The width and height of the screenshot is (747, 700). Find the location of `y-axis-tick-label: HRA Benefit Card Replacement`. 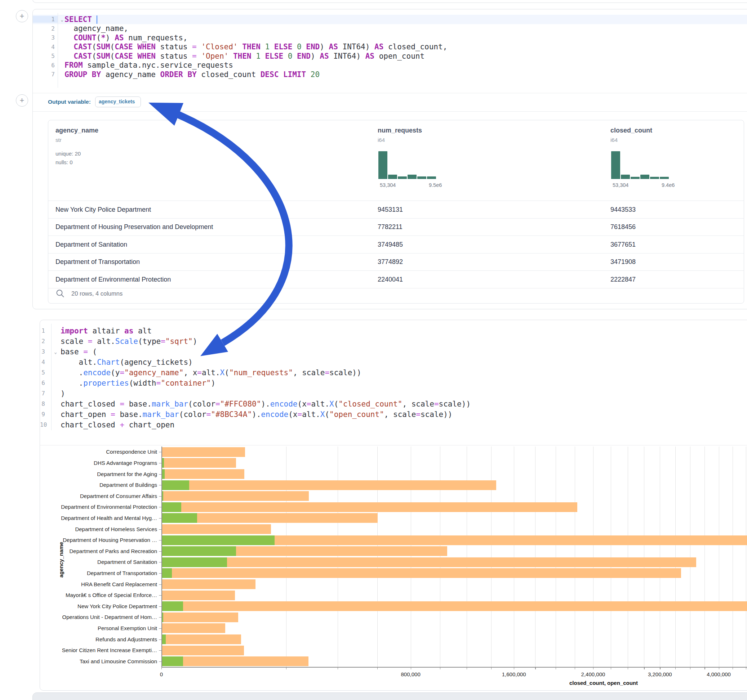

y-axis-tick-label: HRA Benefit Card Replacement is located at coordinates (79, 584).